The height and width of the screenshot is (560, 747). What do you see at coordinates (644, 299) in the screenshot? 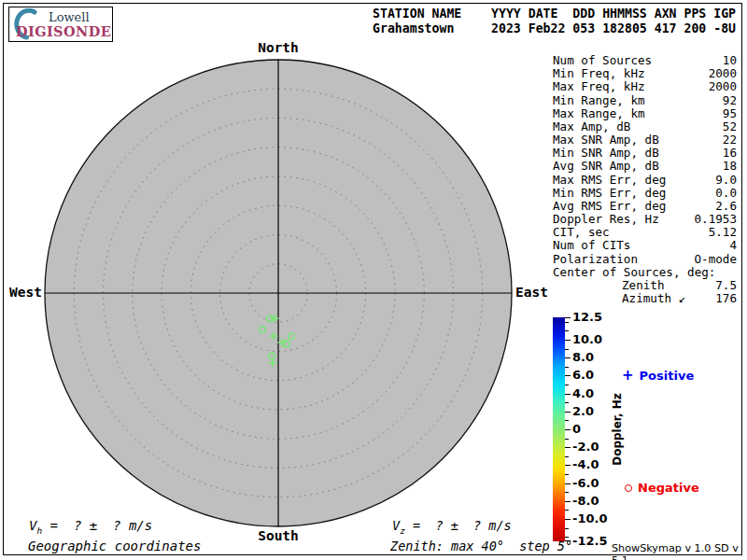
I see `param-row: Azimuth ↙176` at bounding box center [644, 299].